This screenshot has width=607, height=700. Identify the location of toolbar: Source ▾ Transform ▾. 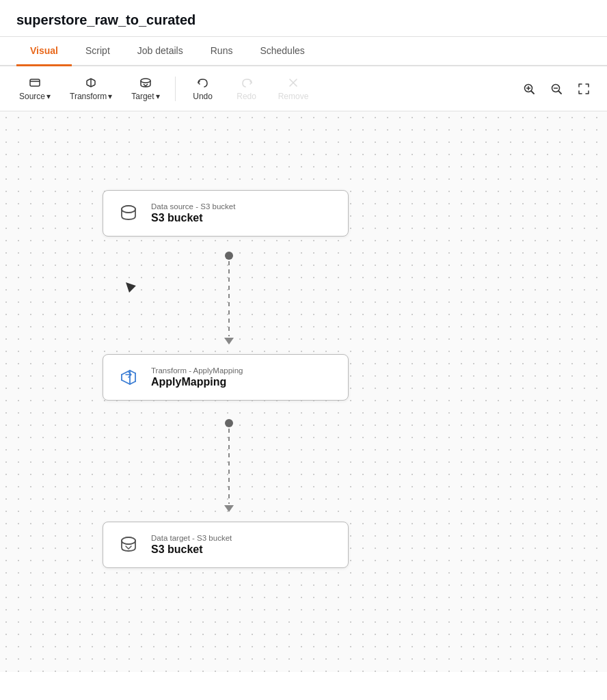
(304, 89).